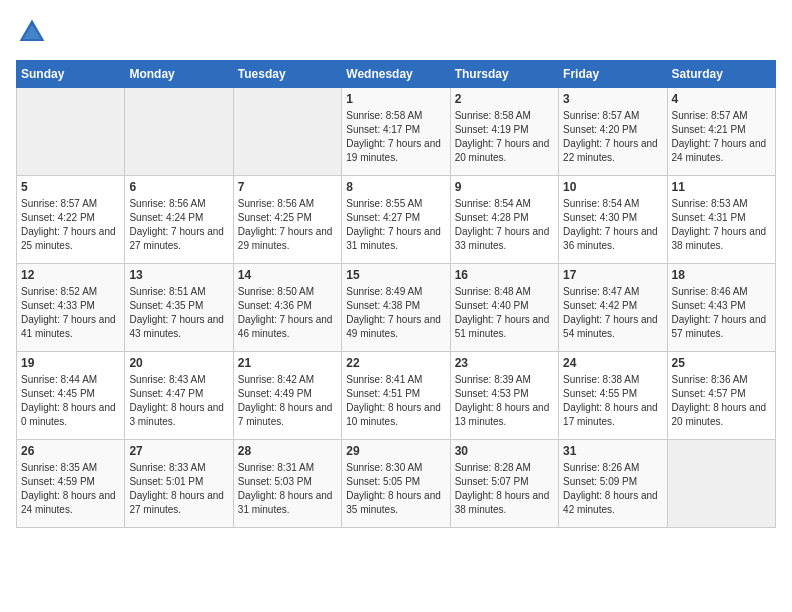 Image resolution: width=792 pixels, height=612 pixels. Describe the element at coordinates (32, 32) in the screenshot. I see `logo-icon` at that location.